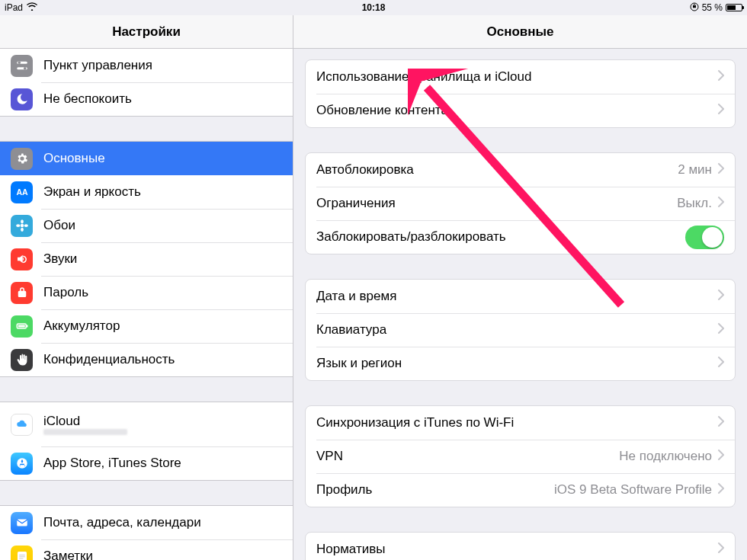 Image resolution: width=747 pixels, height=560 pixels. What do you see at coordinates (520, 363) in the screenshot?
I see `detail-row: Язык и регион` at bounding box center [520, 363].